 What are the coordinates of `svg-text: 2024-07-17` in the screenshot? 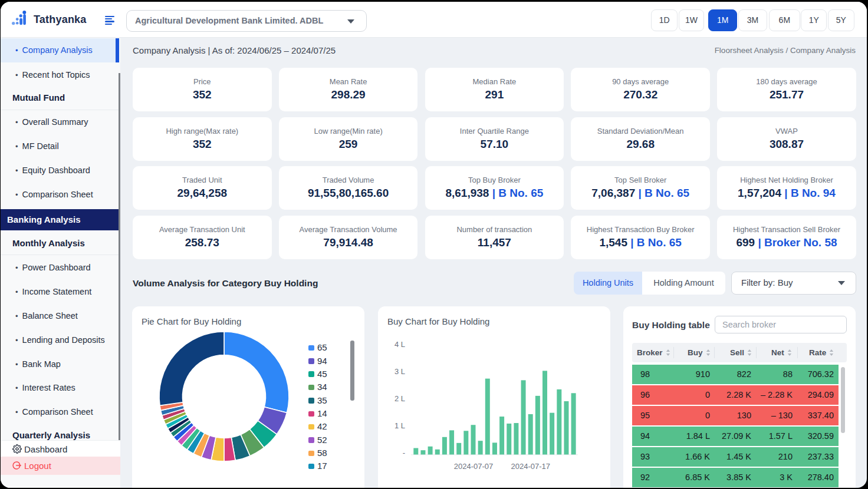 It's located at (531, 467).